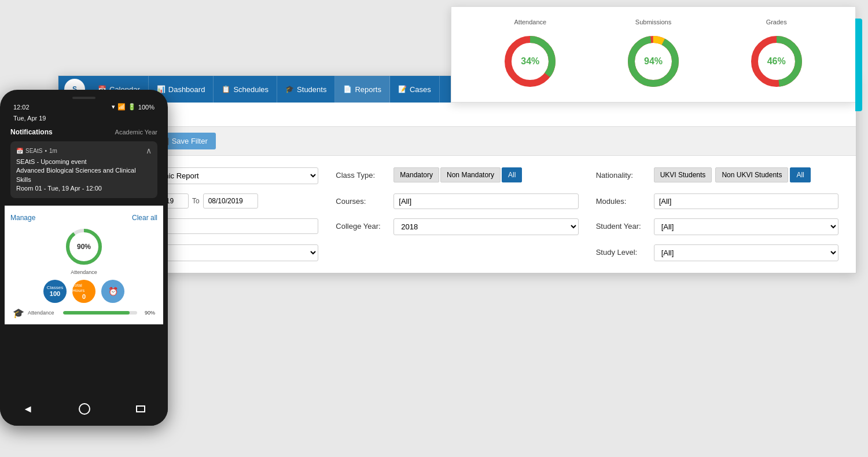 This screenshot has height=457, width=868. What do you see at coordinates (622, 174) in the screenshot?
I see `nationality-label: Nationality:` at bounding box center [622, 174].